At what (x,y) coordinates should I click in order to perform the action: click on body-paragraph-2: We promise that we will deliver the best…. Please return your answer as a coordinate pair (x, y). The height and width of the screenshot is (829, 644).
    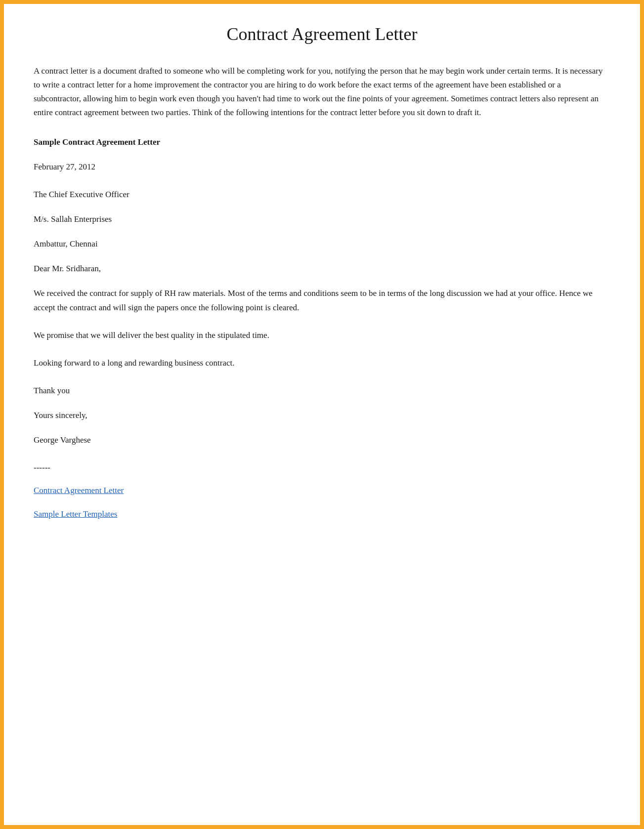
    Looking at the image, I should click on (322, 335).